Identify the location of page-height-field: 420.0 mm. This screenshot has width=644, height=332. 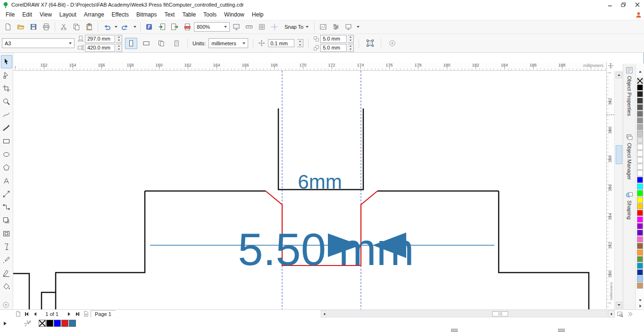
(100, 48).